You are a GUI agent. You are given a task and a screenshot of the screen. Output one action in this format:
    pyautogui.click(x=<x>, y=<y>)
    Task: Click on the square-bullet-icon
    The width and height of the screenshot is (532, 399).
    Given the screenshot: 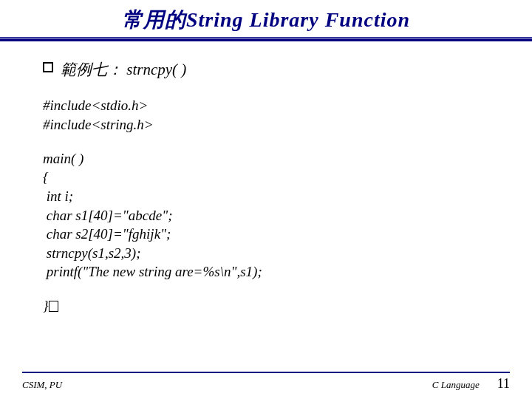 What is the action you would take?
    pyautogui.click(x=48, y=67)
    